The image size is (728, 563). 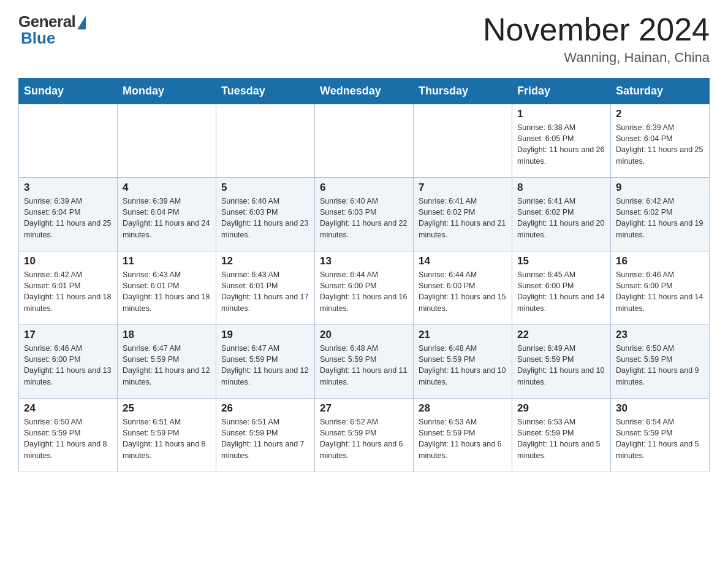 What do you see at coordinates (265, 229) in the screenshot?
I see `info-line: Daylight: 11 hours and 23 minutes.` at bounding box center [265, 229].